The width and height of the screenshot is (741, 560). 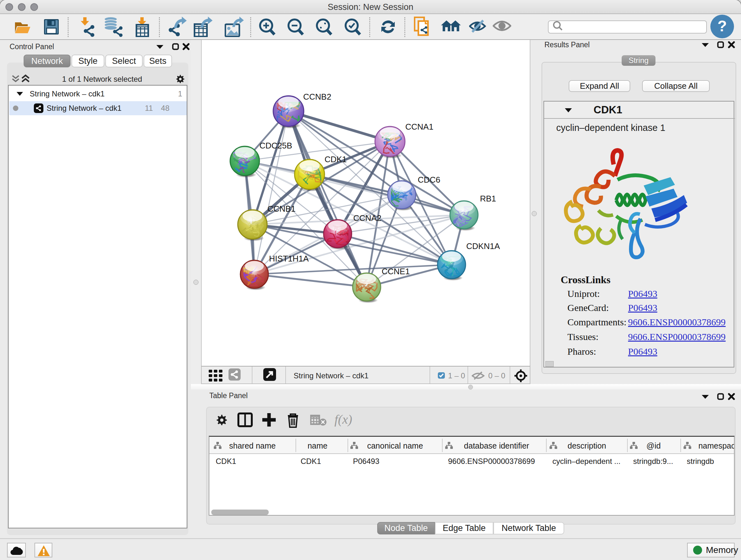 I want to click on svg-text: CDKN1A, so click(x=483, y=246).